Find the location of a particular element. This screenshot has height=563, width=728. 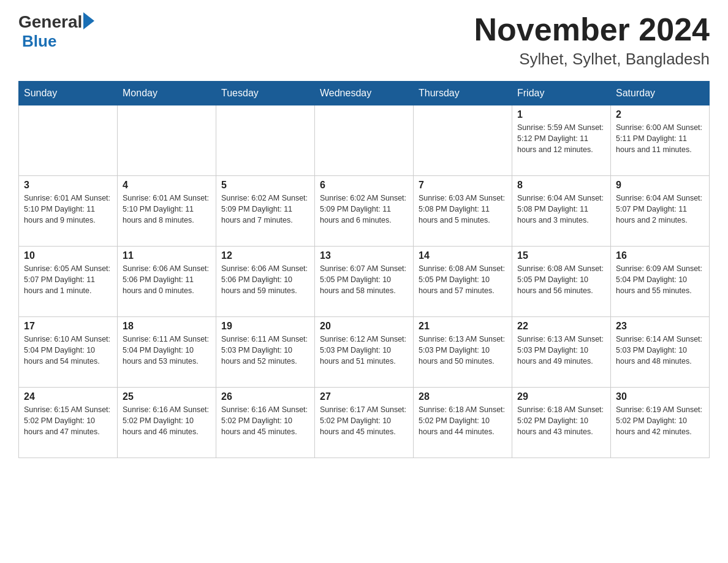

cell-w4-d6: 30Sunrise: 6:19 AM Sunset: 5:02 PM Dayli… is located at coordinates (661, 423).